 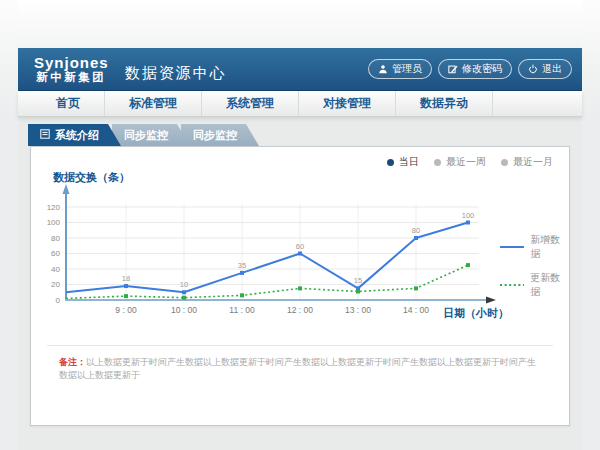 I want to click on header-actions: 管理员 修改密码 退出, so click(x=470, y=69).